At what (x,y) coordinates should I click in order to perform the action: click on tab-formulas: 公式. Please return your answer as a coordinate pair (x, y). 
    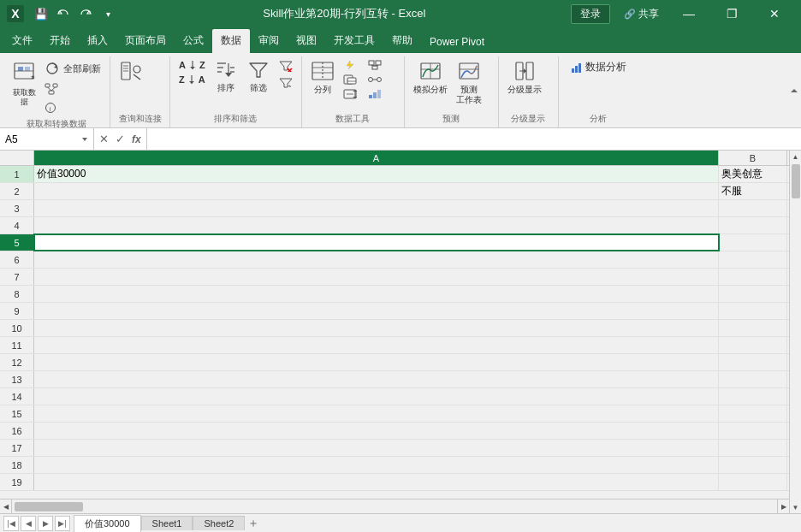
    Looking at the image, I should click on (193, 41).